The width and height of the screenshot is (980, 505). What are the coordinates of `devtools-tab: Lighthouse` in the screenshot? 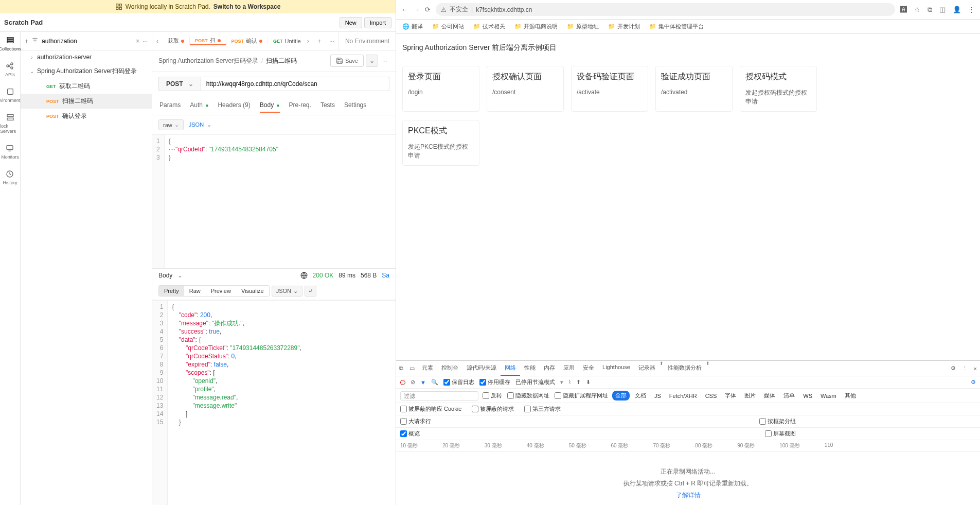 It's located at (616, 369).